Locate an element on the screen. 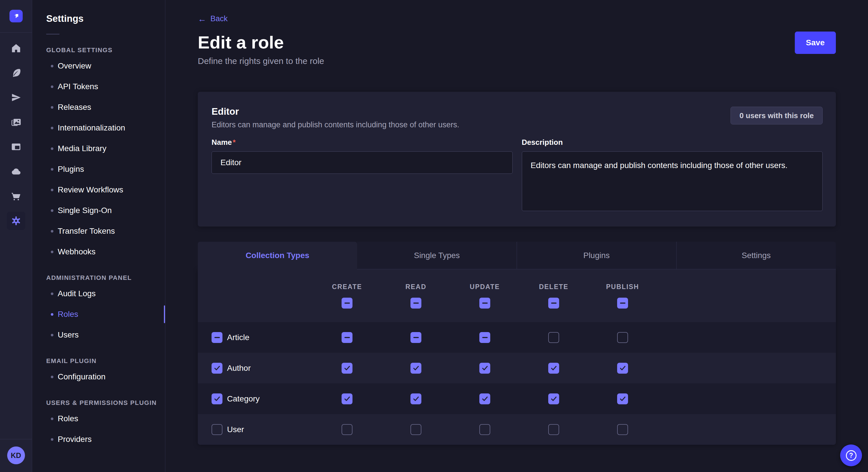  user-delete-checkbox is located at coordinates (554, 430).